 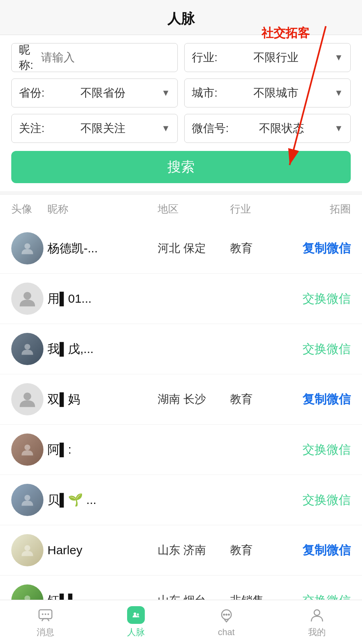 I want to click on follow-filter: 关注: 不限关注 ▼, so click(x=95, y=128).